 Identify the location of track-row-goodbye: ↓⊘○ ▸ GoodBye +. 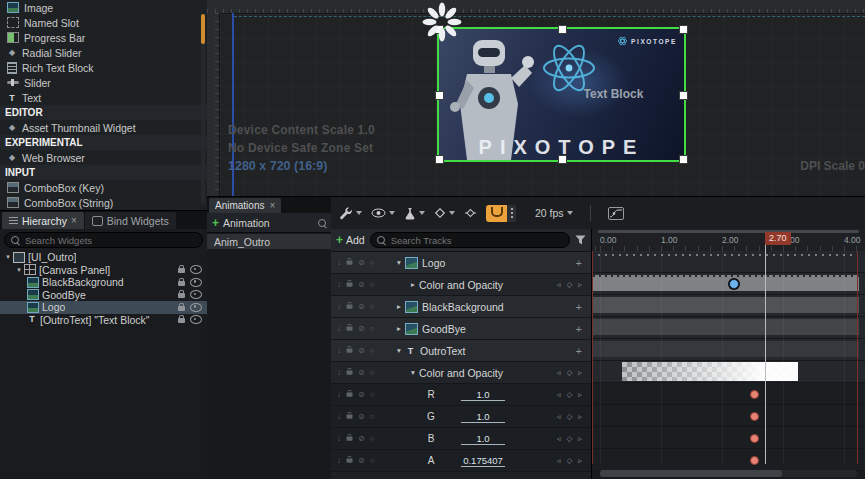
(461, 329).